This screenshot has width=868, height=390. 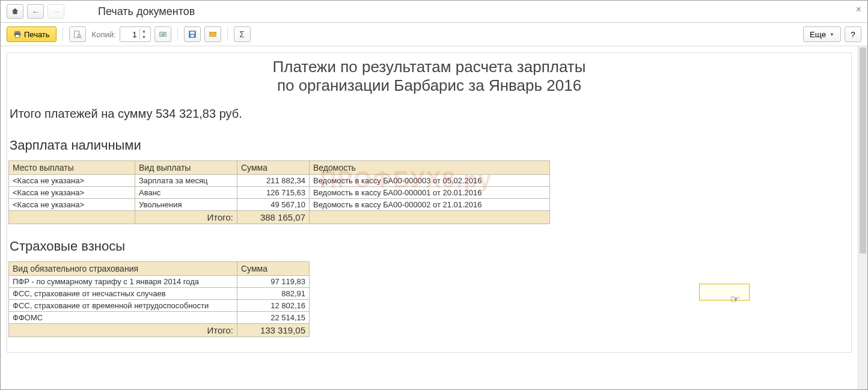 I want to click on home-button, so click(x=15, y=11).